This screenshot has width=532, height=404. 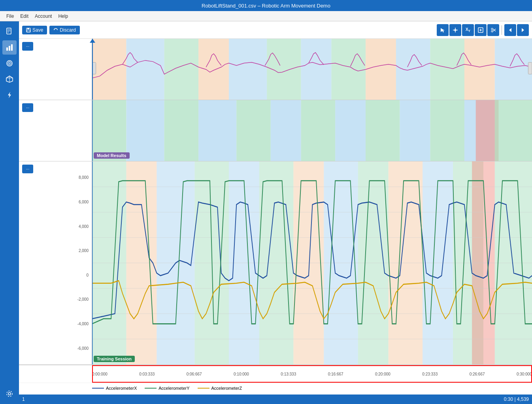 What do you see at coordinates (115, 388) in the screenshot?
I see `legend-accelerometerx: AccelerometerX` at bounding box center [115, 388].